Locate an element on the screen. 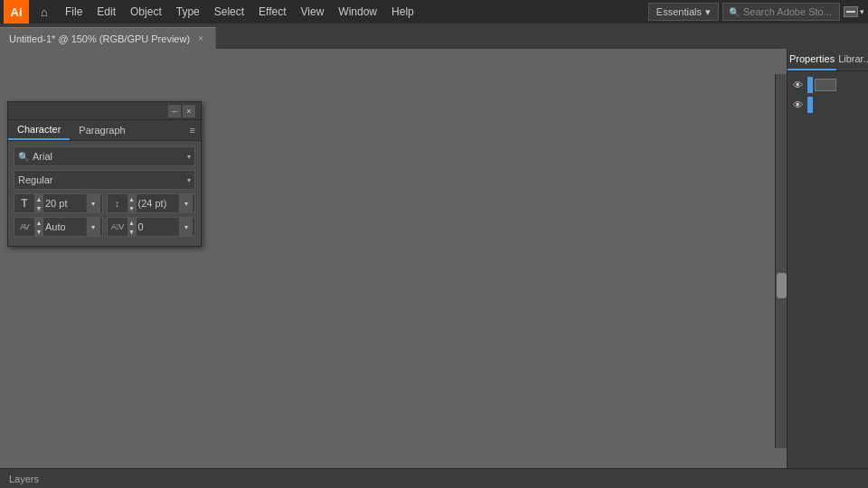 This screenshot has height=488, width=868. home-button: ⌂ is located at coordinates (44, 12).